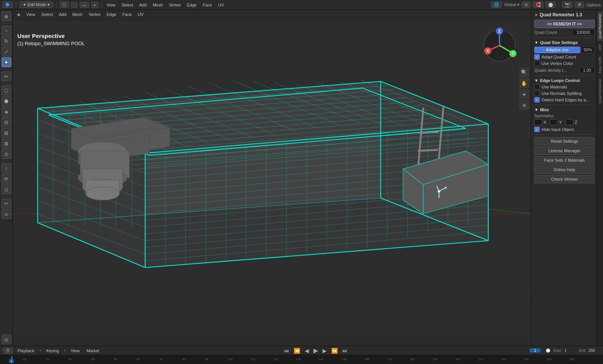  I want to click on snap-btn: 🧲, so click(538, 5).